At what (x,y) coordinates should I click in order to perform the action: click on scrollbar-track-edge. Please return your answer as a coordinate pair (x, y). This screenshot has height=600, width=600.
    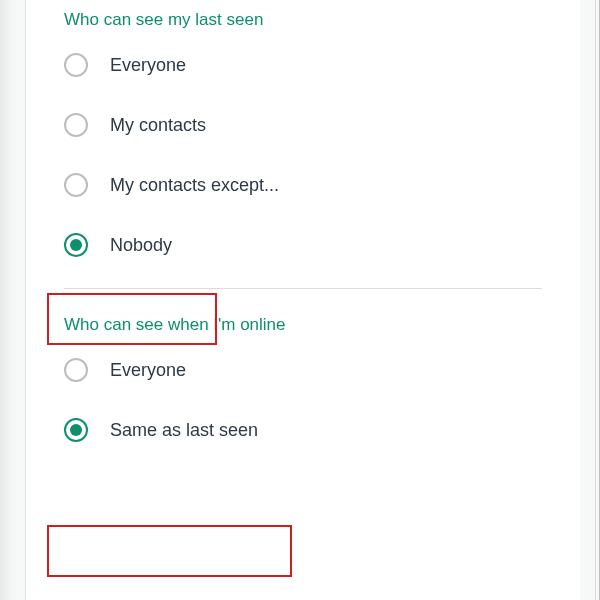
    Looking at the image, I should click on (596, 300).